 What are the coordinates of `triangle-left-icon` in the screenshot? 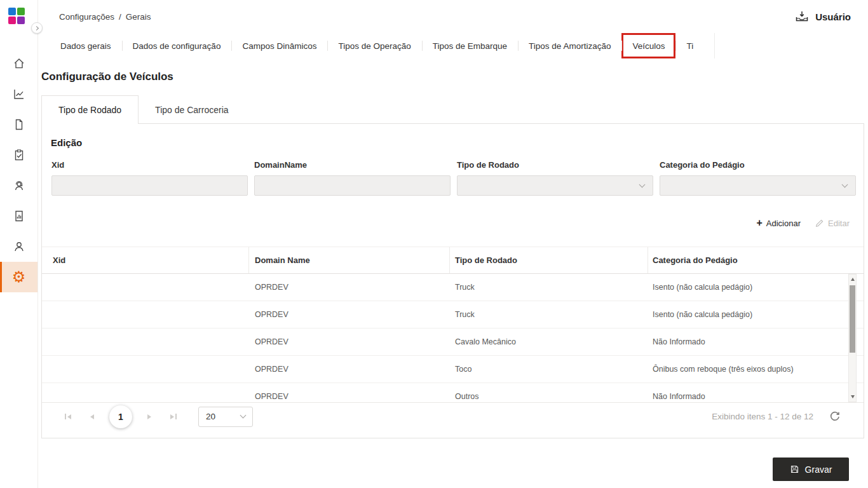 It's located at (92, 417).